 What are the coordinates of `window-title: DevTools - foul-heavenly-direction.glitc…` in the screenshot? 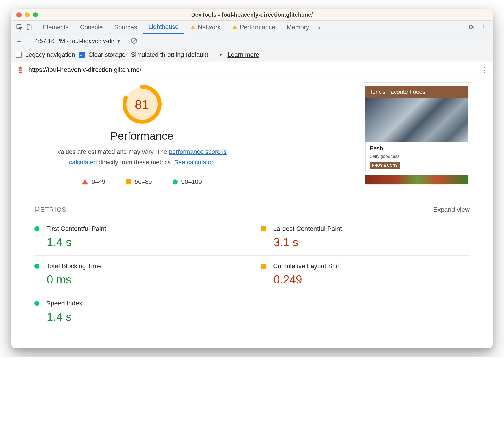 It's located at (252, 15).